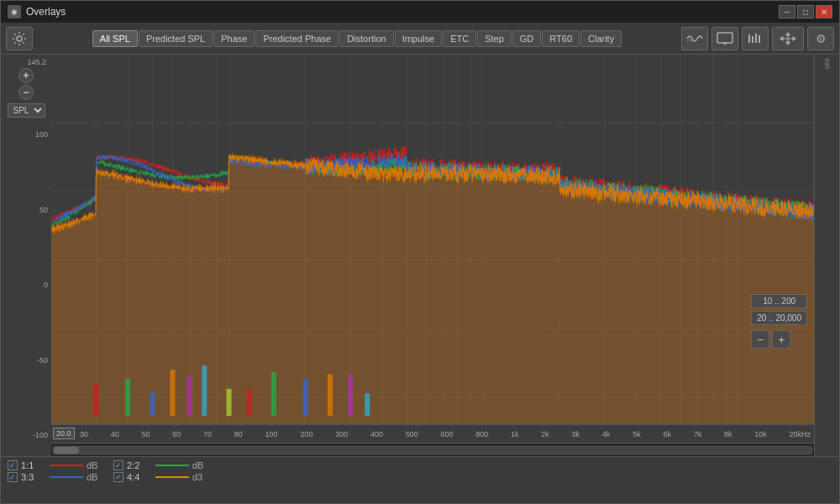 This screenshot has width=840, height=504. Describe the element at coordinates (366, 39) in the screenshot. I see `tab-distortion: Distortion` at that location.